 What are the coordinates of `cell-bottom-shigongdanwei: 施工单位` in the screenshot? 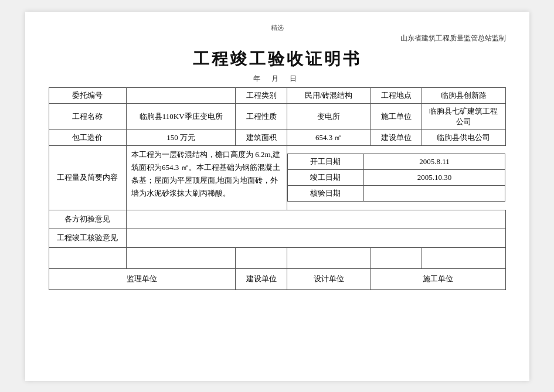 It's located at (438, 279).